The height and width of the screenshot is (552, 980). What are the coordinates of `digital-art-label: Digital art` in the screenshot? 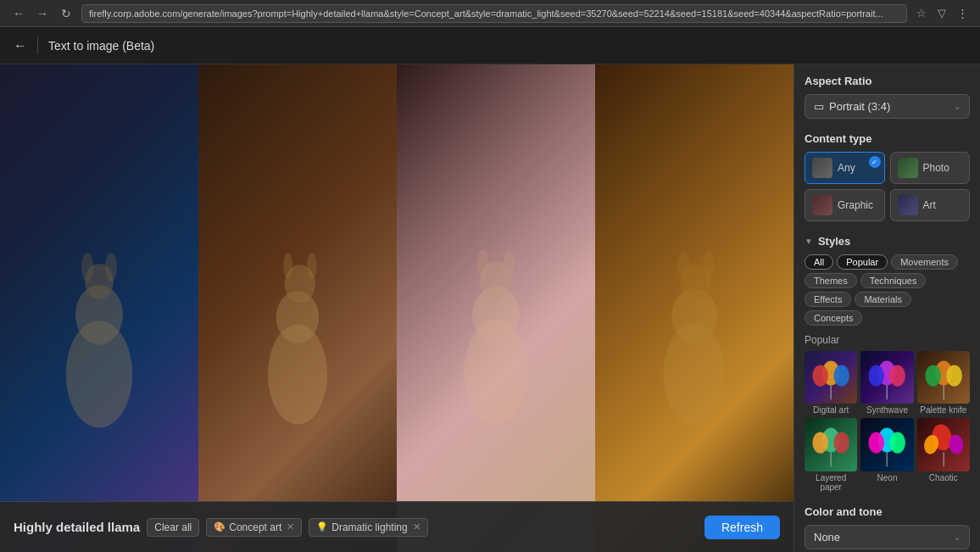 It's located at (831, 410).